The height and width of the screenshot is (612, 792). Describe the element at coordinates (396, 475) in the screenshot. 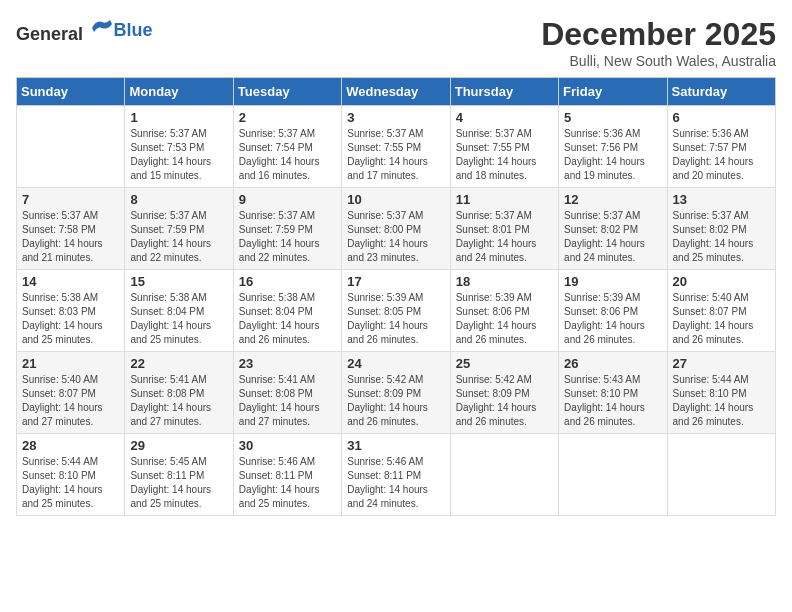

I see `calendar-cell: 31Sunrise: 5:46 AM Sunset: 8:11 PM Dayli…` at that location.